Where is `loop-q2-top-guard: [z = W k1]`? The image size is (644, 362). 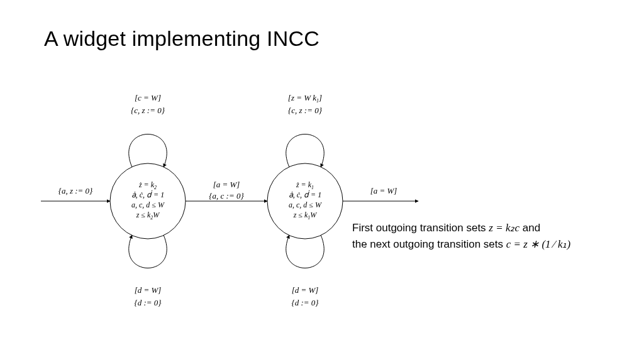 loop-q2-top-guard: [z = W k1] is located at coordinates (305, 98).